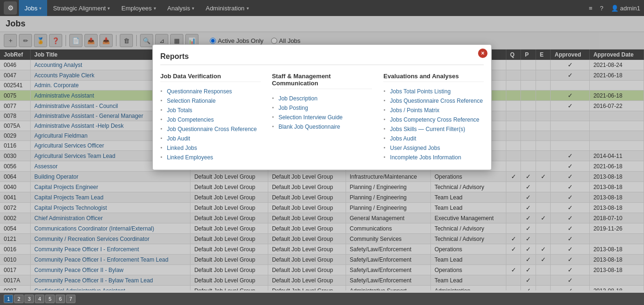  Describe the element at coordinates (615, 8) in the screenshot. I see `nav-right: ≡ ? 👤 admin1` at that location.